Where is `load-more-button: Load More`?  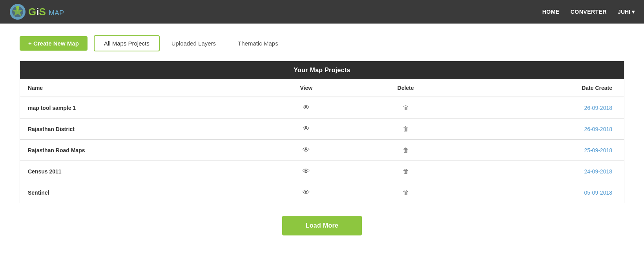 load-more-button: Load More is located at coordinates (322, 226).